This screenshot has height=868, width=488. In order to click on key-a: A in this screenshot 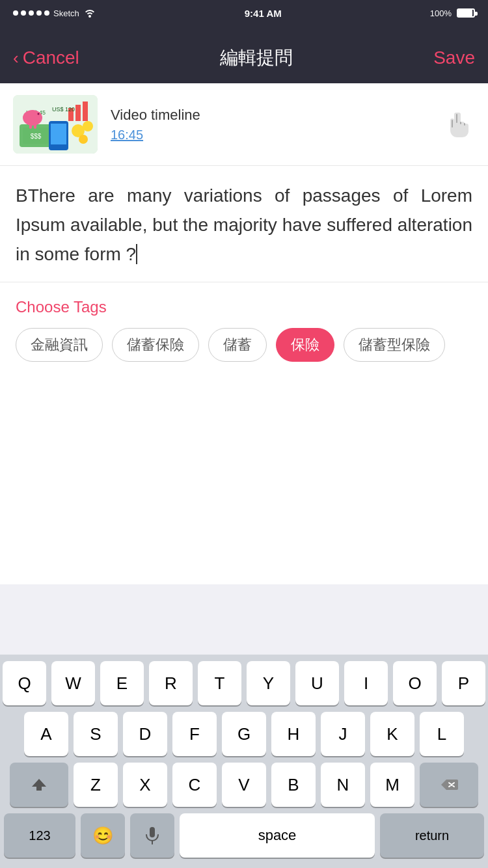, I will do `click(46, 734)`.